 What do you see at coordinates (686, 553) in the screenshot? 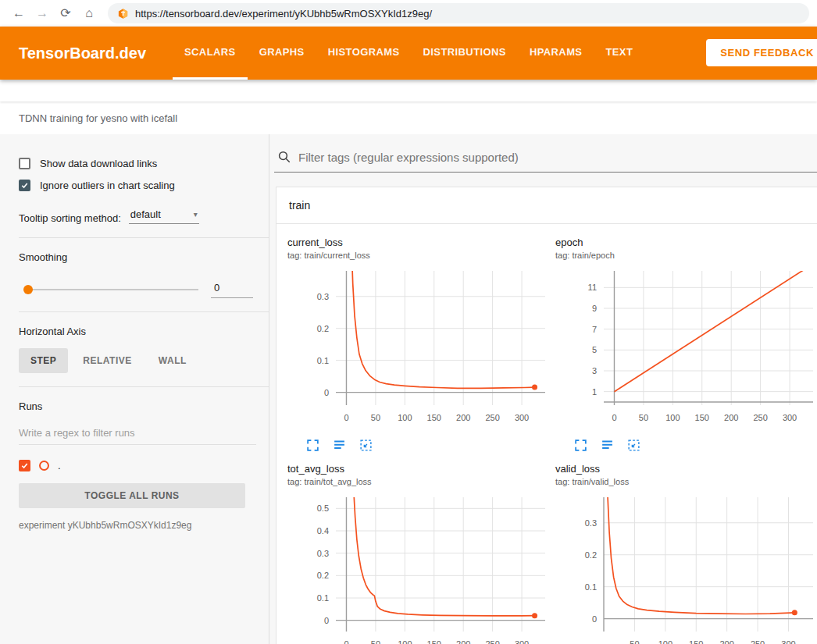
I see `chart-card-valid-loss: valid_loss tag: train/valid_loss 00.10.2…` at bounding box center [686, 553].